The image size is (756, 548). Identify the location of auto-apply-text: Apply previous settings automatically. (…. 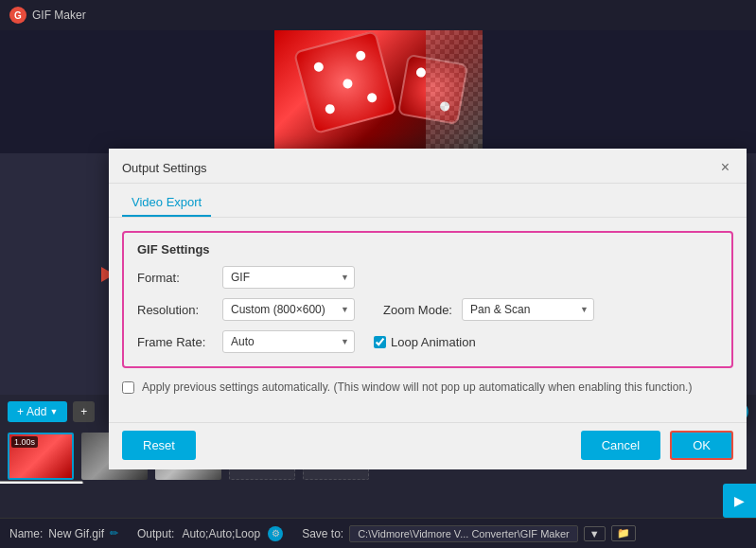
(416, 388).